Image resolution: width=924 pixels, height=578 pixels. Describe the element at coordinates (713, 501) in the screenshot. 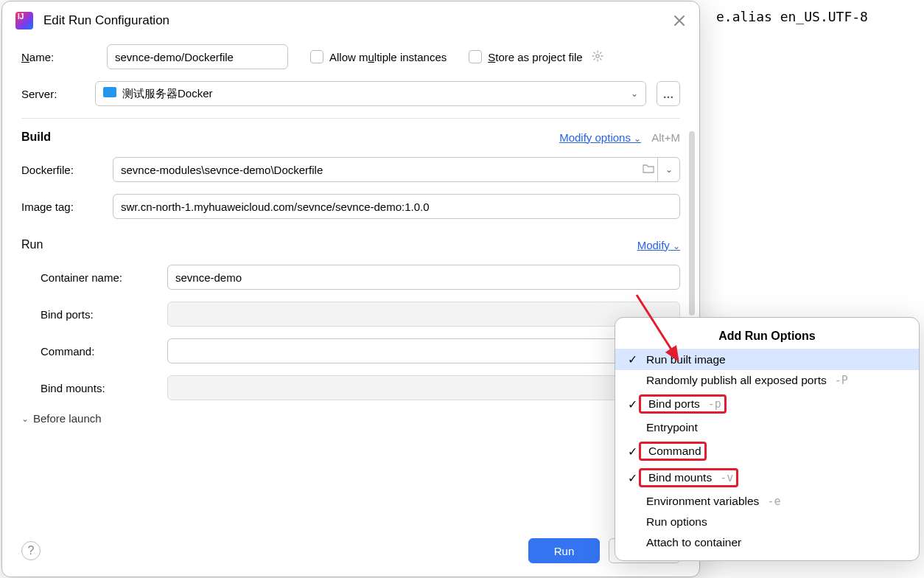

I see `popup-item-label: Environment variables -e` at that location.